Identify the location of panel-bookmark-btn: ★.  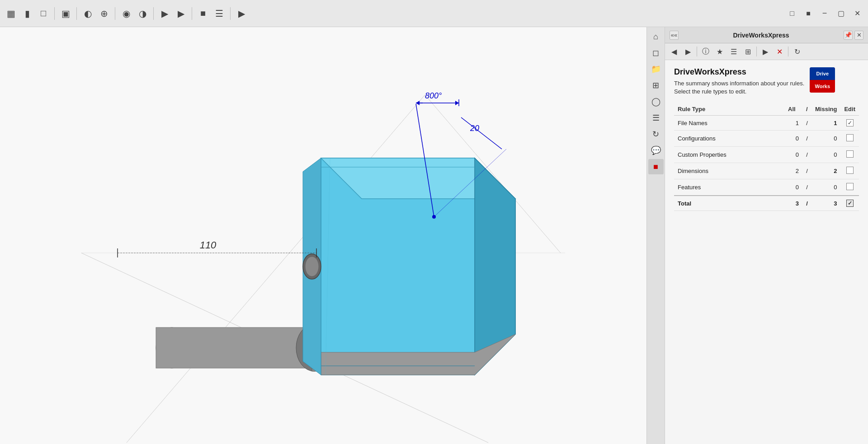
(720, 51).